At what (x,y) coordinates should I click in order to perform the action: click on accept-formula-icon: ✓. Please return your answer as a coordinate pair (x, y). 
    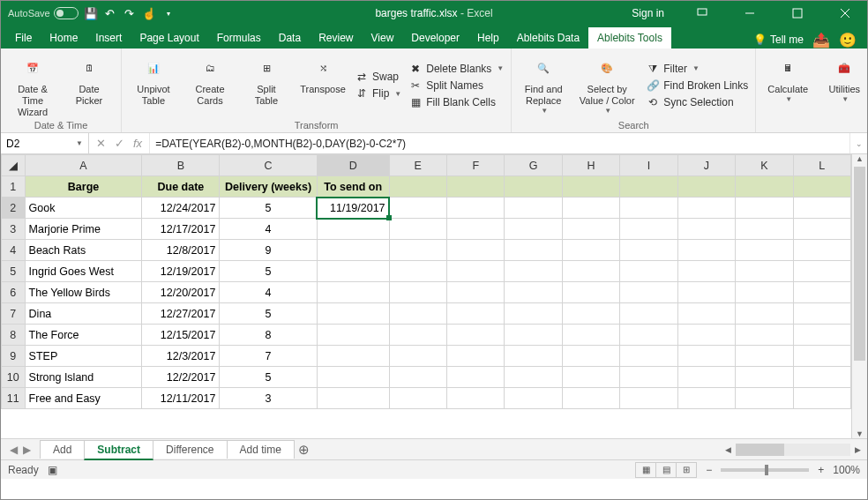
    Looking at the image, I should click on (120, 143).